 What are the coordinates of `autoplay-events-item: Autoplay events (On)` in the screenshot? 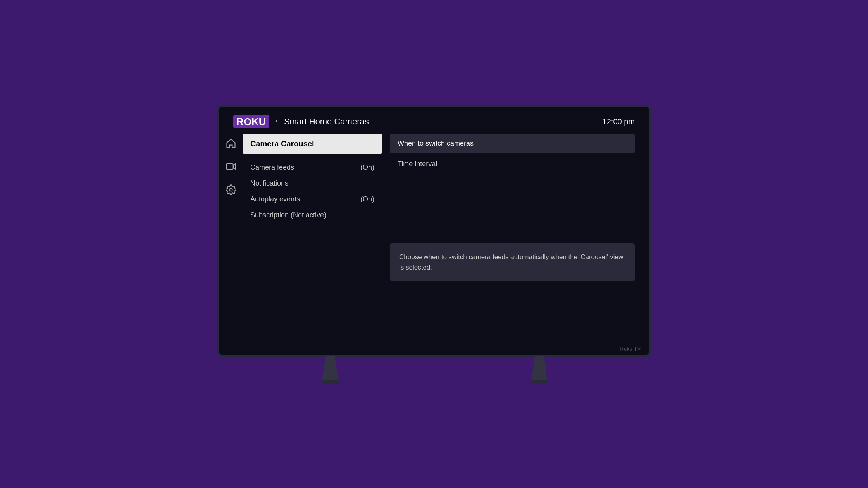 It's located at (312, 199).